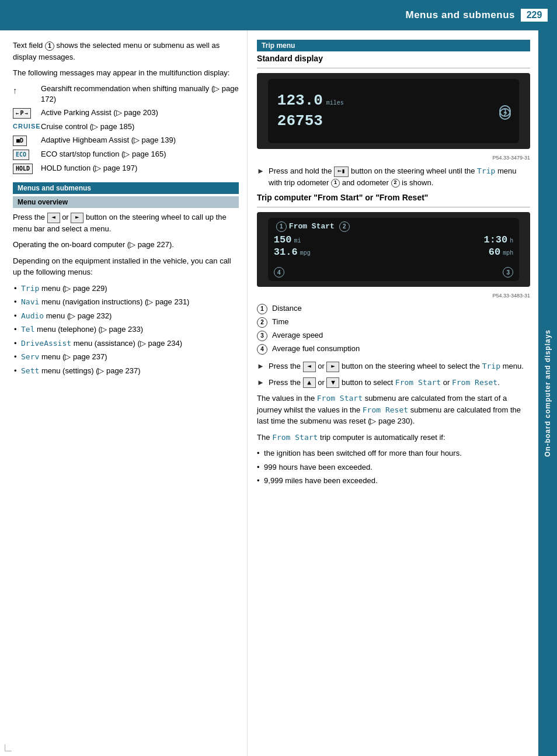  What do you see at coordinates (305, 254) in the screenshot?
I see `fs-mpg-unit: mpg` at bounding box center [305, 254].